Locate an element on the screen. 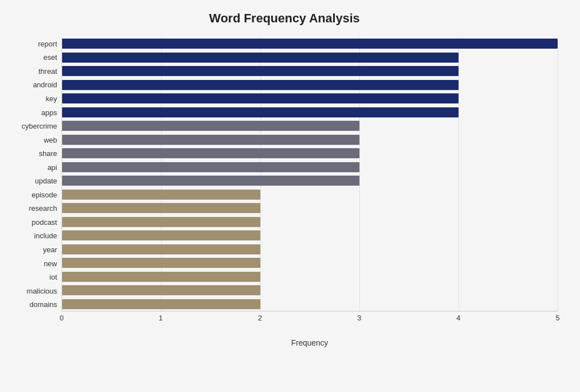  x-tick-label: 4 is located at coordinates (458, 318).